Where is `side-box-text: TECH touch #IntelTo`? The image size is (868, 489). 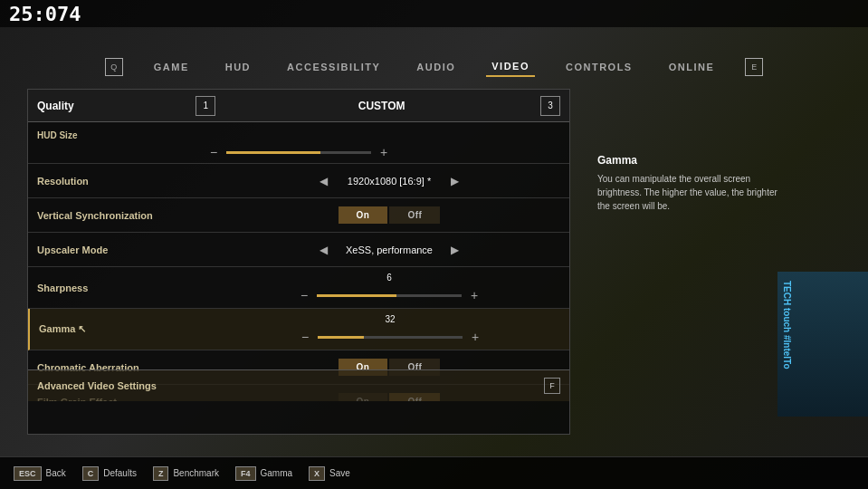
side-box-text: TECH touch #IntelTo is located at coordinates (787, 325).